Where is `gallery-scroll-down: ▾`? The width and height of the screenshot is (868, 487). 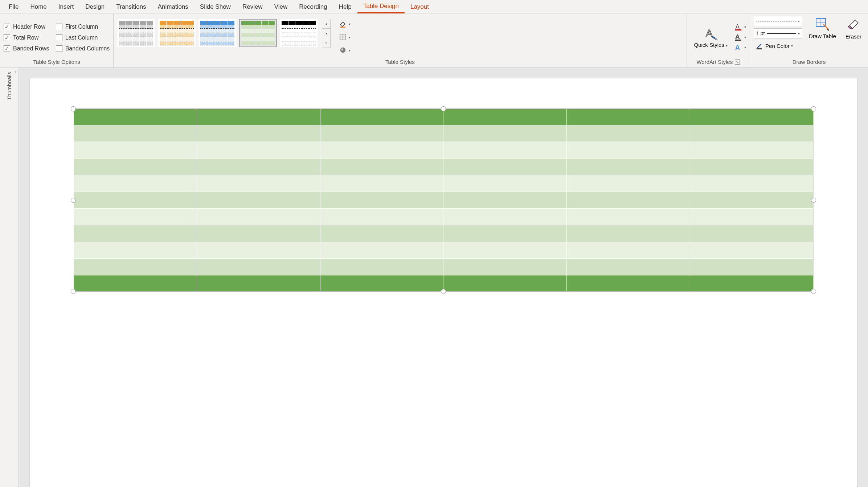 gallery-scroll-down: ▾ is located at coordinates (326, 33).